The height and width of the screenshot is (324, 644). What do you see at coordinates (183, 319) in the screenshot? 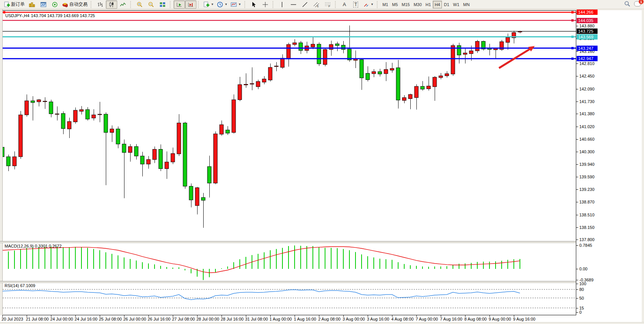
I see `time-axis-label: 27 Jul 08:00` at bounding box center [183, 319].